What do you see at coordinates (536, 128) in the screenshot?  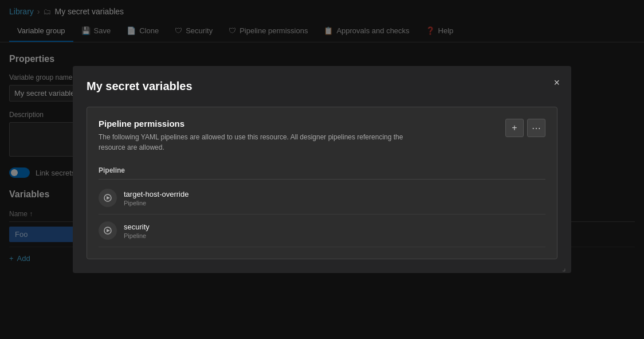 I see `more-options-button: ⋯` at bounding box center [536, 128].